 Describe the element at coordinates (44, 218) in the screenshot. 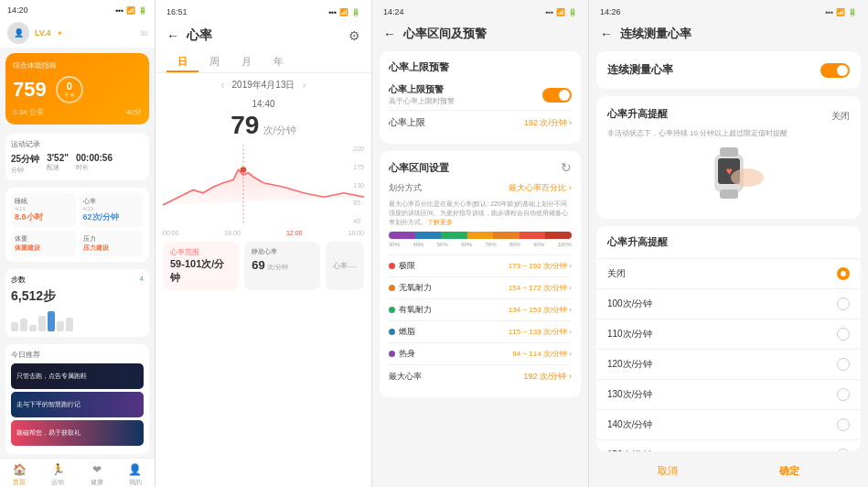

I see `sleep-value: 8.0小时` at that location.